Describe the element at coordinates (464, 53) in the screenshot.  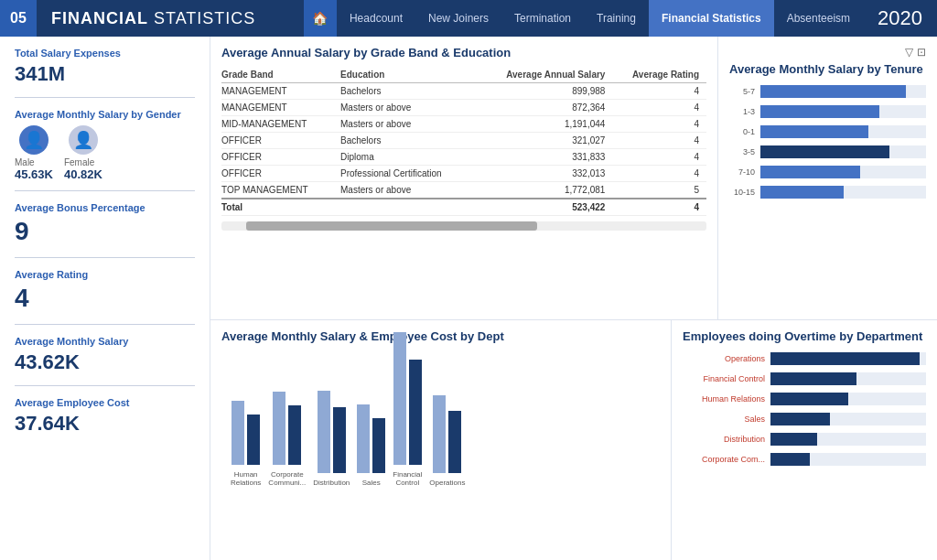
I see `salary-table-title: Average Annual Salary by Grade Band & Ed…` at that location.